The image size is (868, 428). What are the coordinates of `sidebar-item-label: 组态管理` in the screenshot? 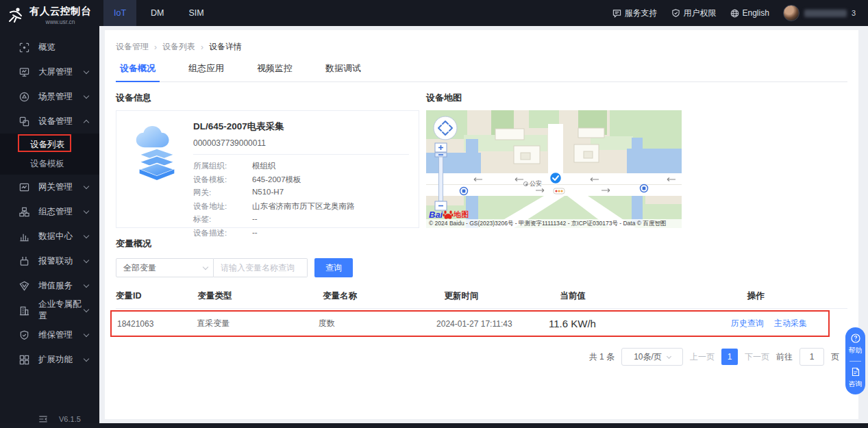 It's located at (62, 212).